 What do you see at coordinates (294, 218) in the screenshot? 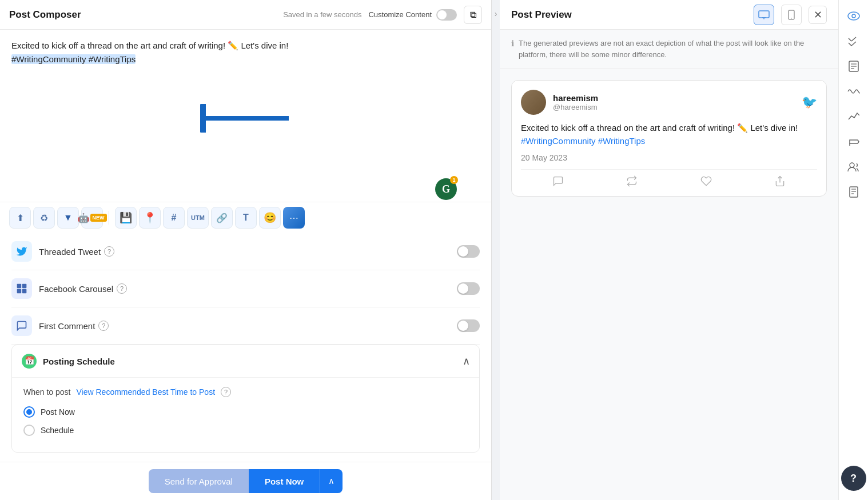
I see `more-options-button: ⋯` at bounding box center [294, 218].